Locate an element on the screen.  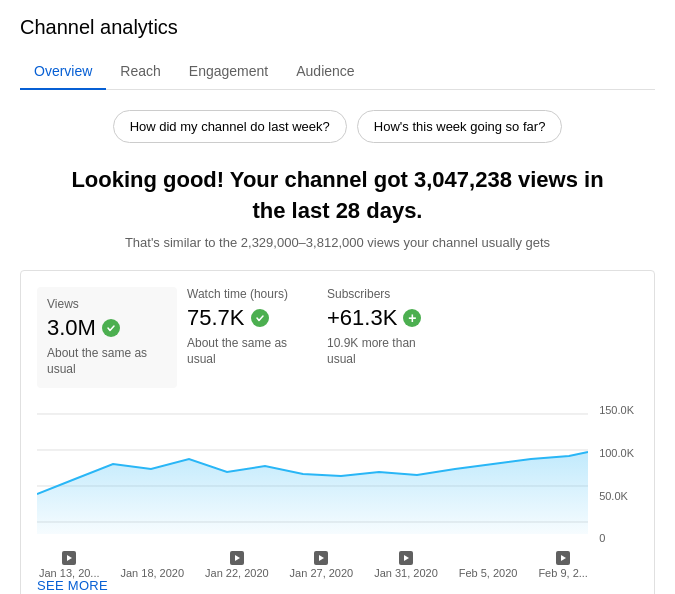
subscribers-sub: 10.9K more than usual is located at coordinates (382, 352).